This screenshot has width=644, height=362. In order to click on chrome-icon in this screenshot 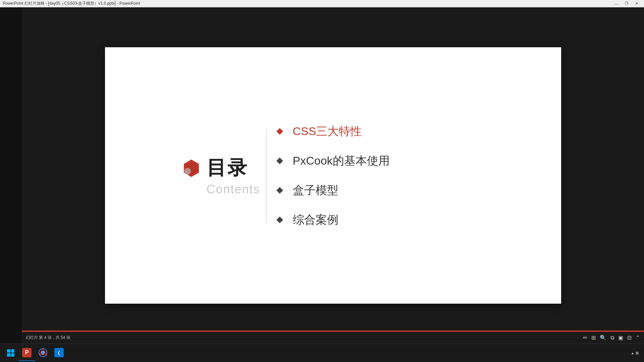, I will do `click(43, 353)`.